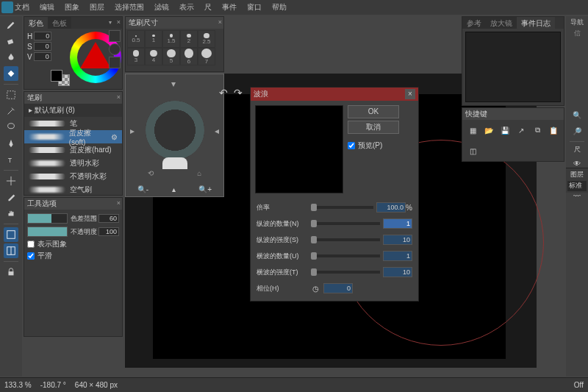 The width and height of the screenshot is (588, 392). What do you see at coordinates (473, 151) in the screenshot?
I see `crop-icon: ◫` at bounding box center [473, 151].